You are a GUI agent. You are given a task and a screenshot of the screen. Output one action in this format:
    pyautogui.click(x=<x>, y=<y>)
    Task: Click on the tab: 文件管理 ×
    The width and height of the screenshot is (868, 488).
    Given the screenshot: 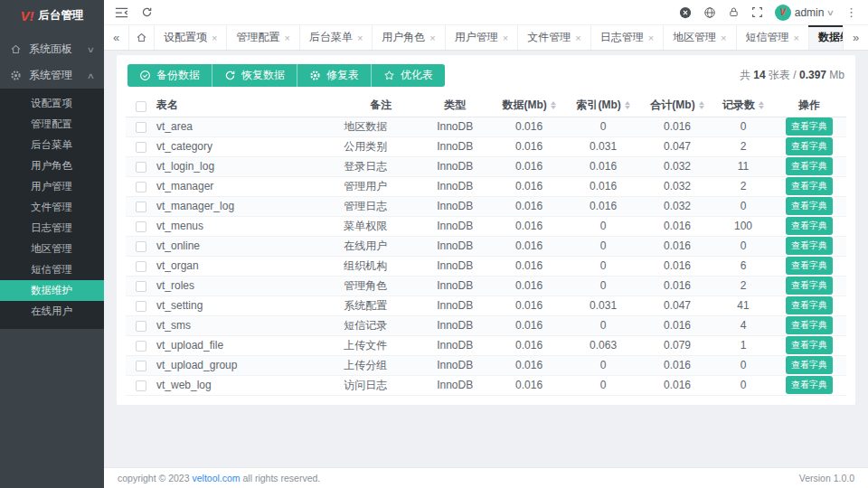 What is the action you would take?
    pyautogui.click(x=554, y=38)
    